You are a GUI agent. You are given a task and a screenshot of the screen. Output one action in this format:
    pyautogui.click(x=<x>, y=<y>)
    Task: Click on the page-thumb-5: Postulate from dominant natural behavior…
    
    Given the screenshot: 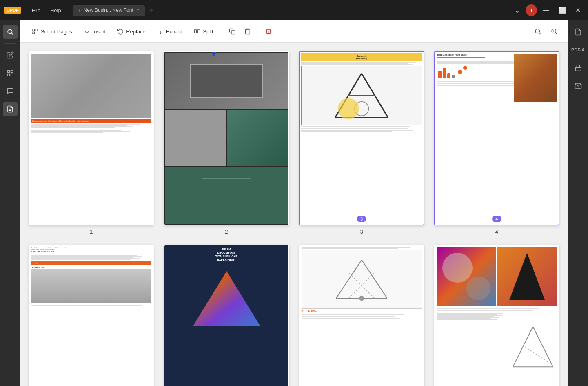 What is the action you would take?
    pyautogui.click(x=91, y=315)
    